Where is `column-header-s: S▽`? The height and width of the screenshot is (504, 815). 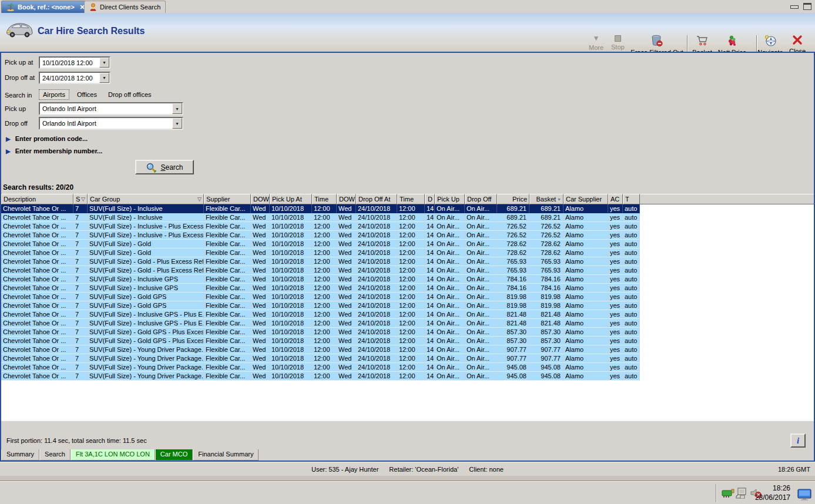 column-header-s: S▽ is located at coordinates (81, 199).